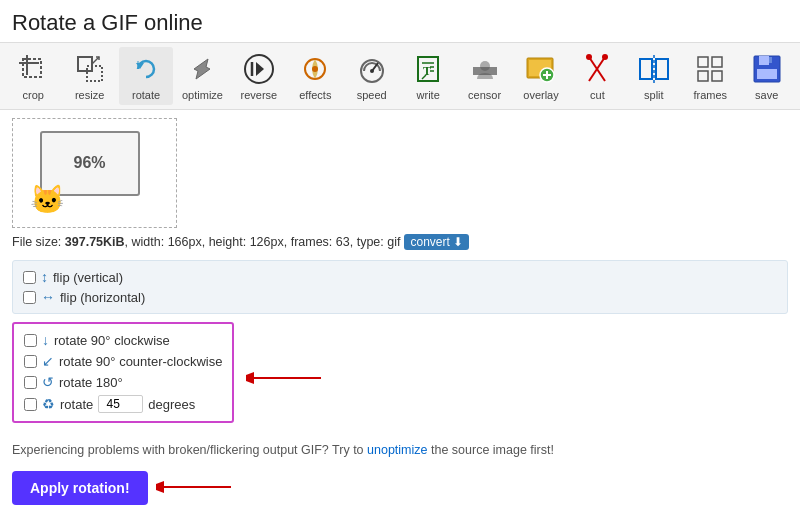  Describe the element at coordinates (95, 174) in the screenshot. I see `gif-preview: 96% 🐱` at that location.